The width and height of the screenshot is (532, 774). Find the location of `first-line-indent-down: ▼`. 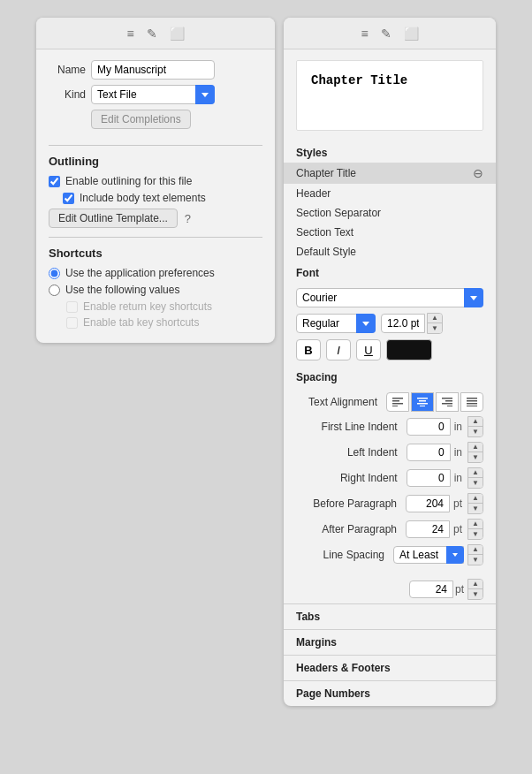

first-line-indent-down: ▼ is located at coordinates (475, 431).